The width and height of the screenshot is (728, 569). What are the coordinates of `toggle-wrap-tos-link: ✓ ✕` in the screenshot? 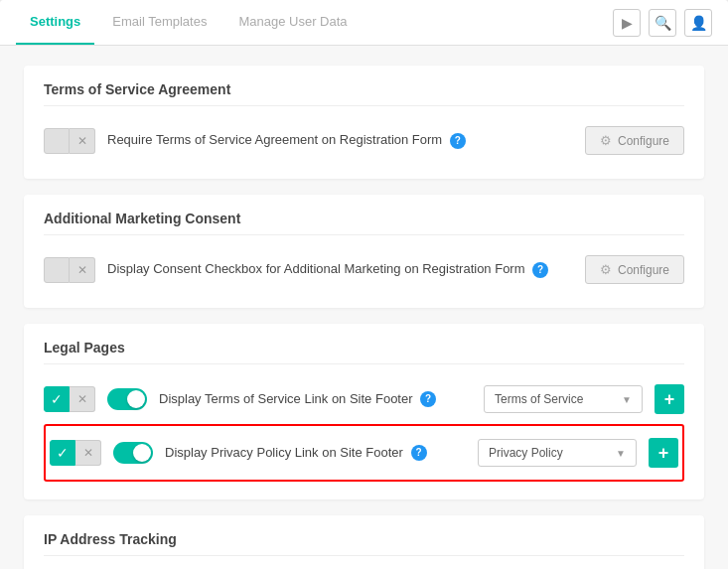 It's located at (70, 399).